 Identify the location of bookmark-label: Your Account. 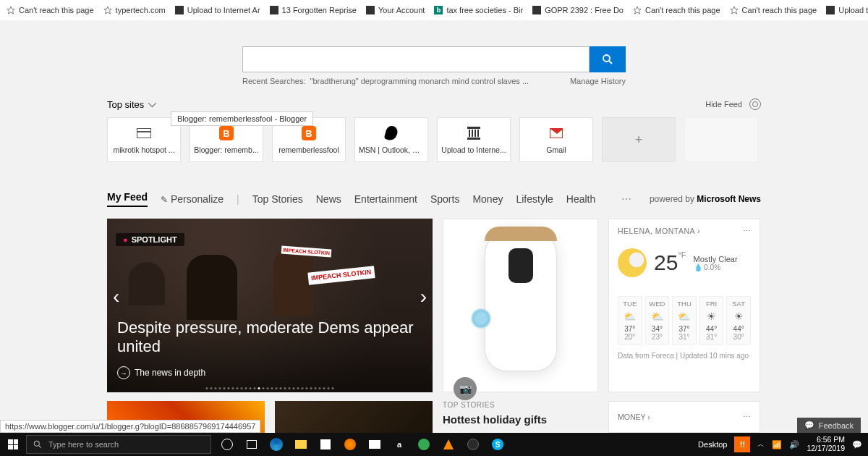
(401, 10).